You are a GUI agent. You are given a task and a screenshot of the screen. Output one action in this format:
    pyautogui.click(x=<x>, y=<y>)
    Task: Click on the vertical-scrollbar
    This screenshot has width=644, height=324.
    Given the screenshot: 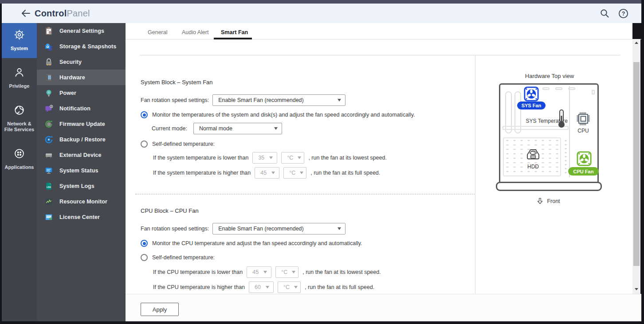 What is the action you would take?
    pyautogui.click(x=636, y=167)
    